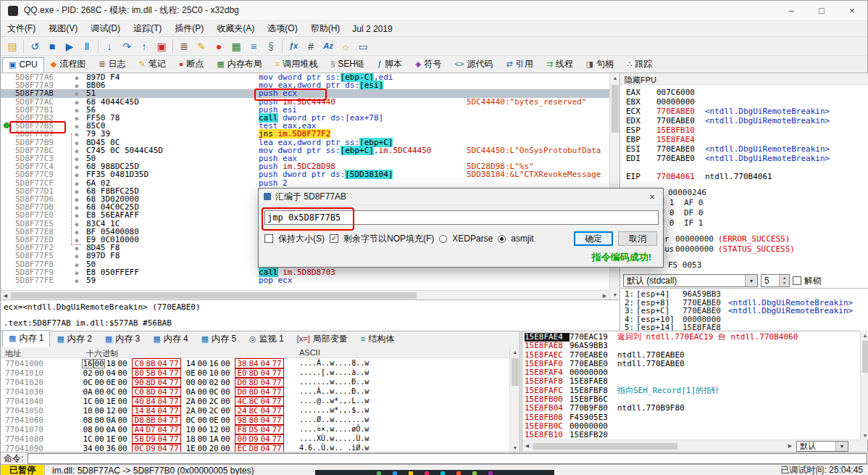 The height and width of the screenshot is (475, 868). I want to click on tab-log: ≣日志, so click(112, 64).